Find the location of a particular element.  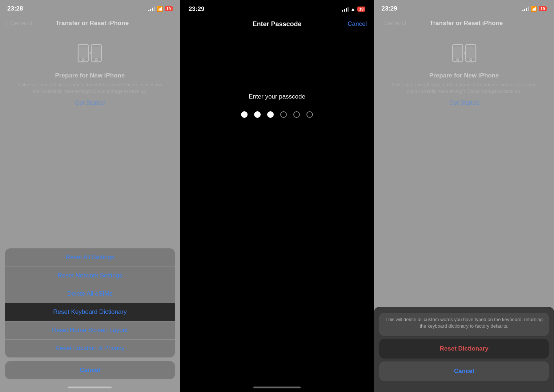

center-nav: Enter Passcode Cancel is located at coordinates (277, 25).